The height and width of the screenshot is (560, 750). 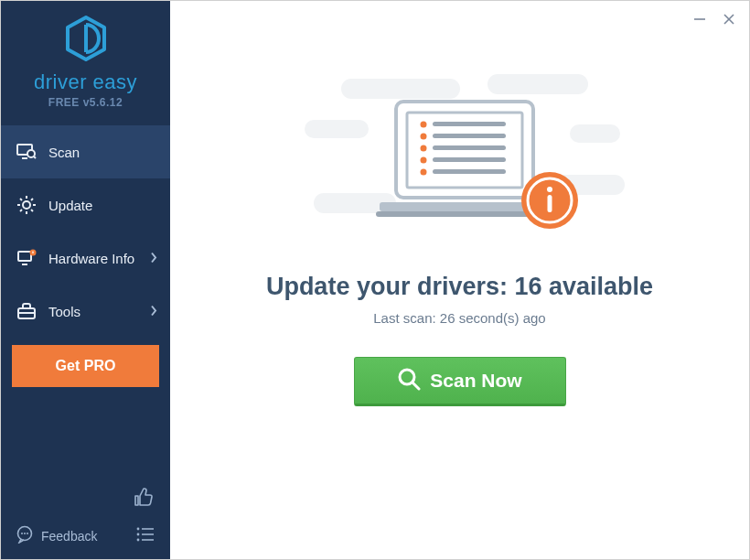 I want to click on monitor-search-icon, so click(x=27, y=152).